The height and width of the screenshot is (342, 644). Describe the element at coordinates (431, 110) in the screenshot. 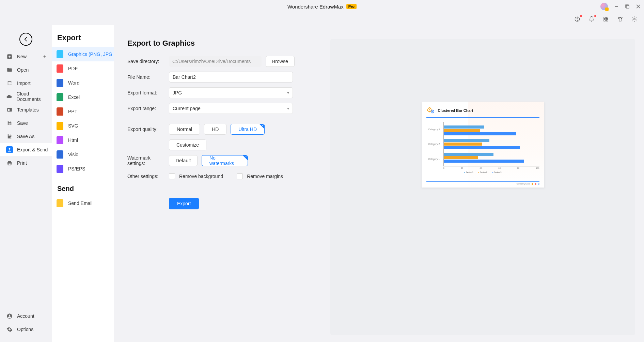

I see `gears-icon` at that location.